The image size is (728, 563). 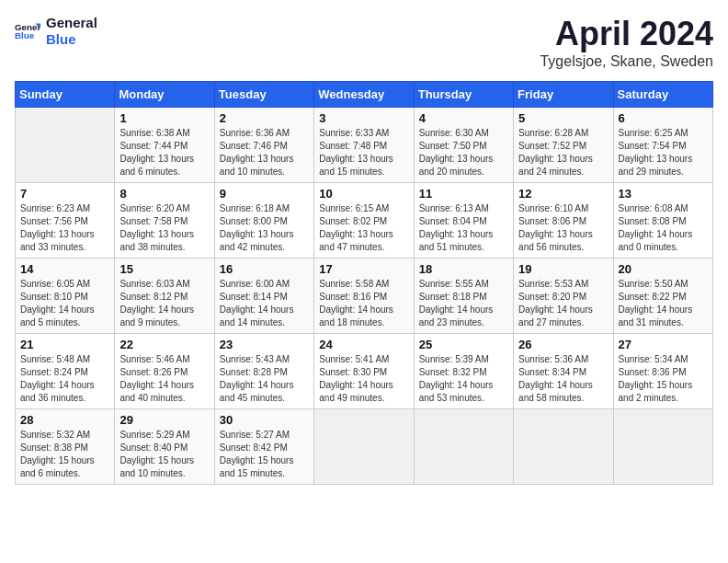 What do you see at coordinates (364, 95) in the screenshot?
I see `calendar-header-row: SundayMondayTuesdayWednesdayThursdayFrid…` at bounding box center [364, 95].